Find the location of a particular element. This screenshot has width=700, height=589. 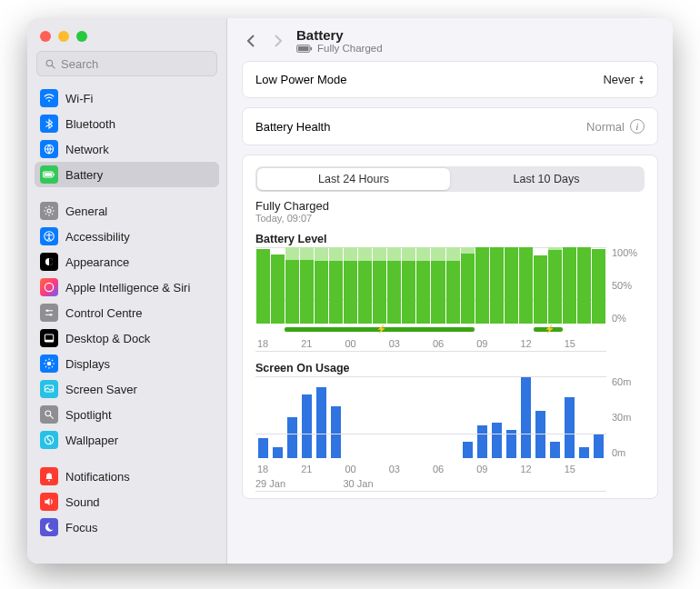

zoom-window-button is located at coordinates (82, 36).